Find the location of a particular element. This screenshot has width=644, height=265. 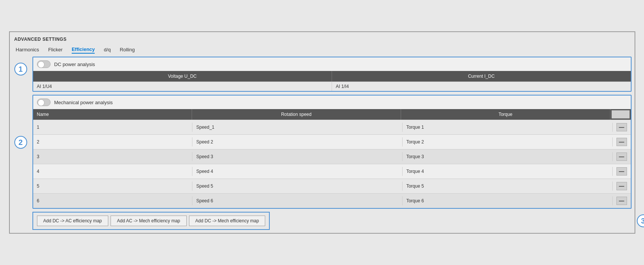

remove-btn-1: — is located at coordinates (622, 127).